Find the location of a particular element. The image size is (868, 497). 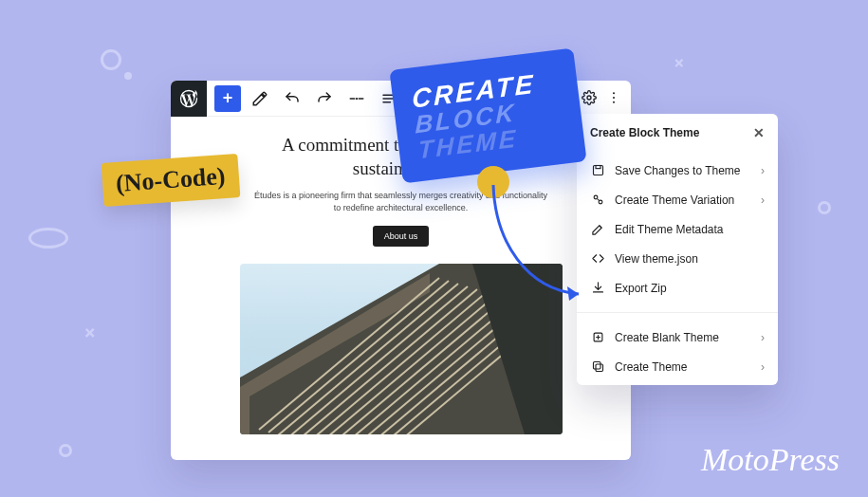

panel-header: Create Block Theme ✕ is located at coordinates (677, 133).